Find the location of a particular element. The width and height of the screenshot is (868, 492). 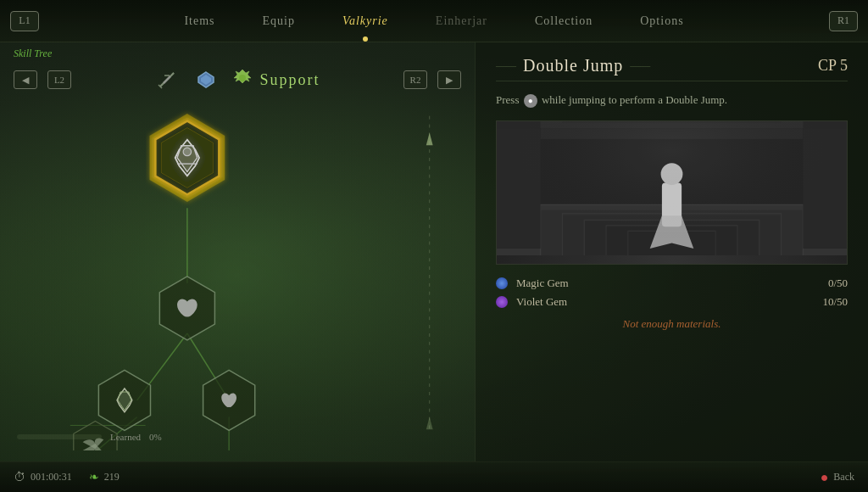

skill-progress-area: Learned 0% is located at coordinates (90, 437).